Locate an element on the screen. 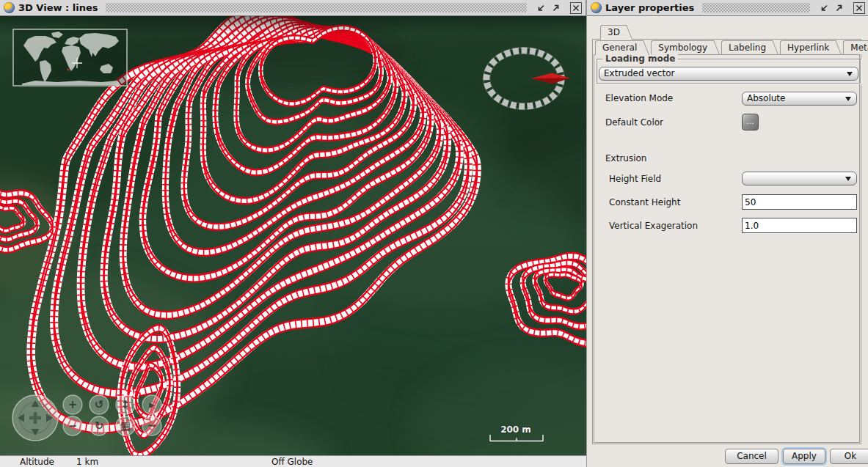 This screenshot has width=868, height=467. zoom-out-button: − is located at coordinates (73, 426).